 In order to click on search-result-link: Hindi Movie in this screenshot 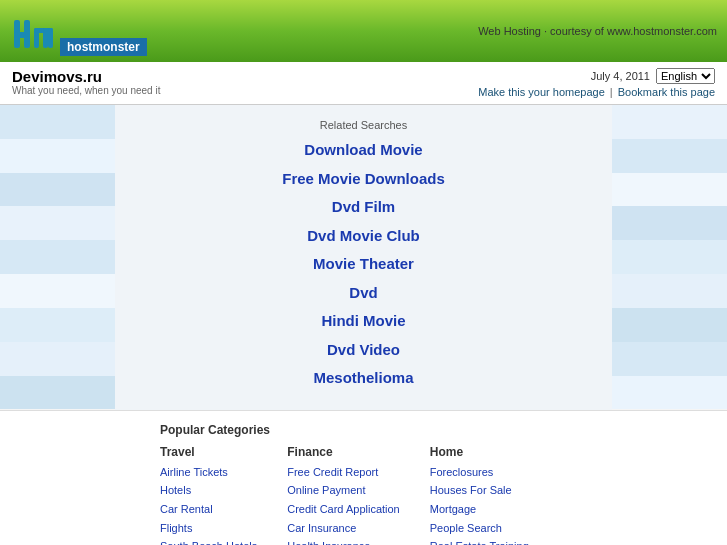, I will do `click(364, 322)`.